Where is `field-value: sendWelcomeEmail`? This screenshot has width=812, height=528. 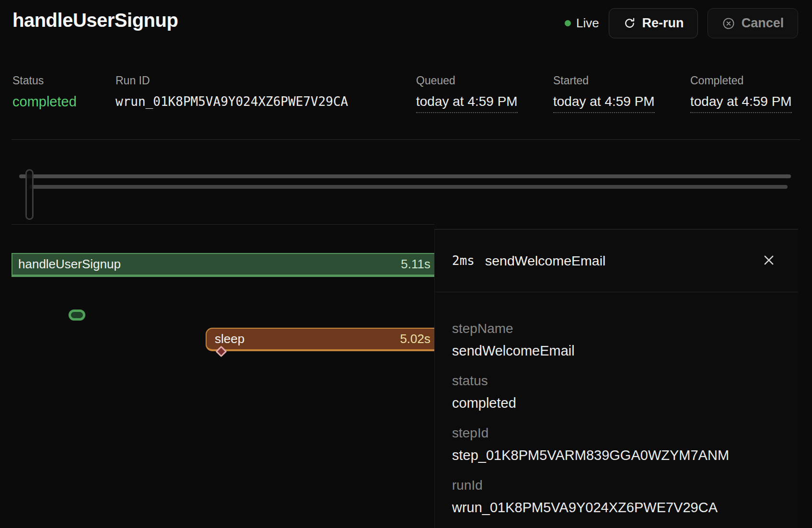 field-value: sendWelcomeEmail is located at coordinates (614, 351).